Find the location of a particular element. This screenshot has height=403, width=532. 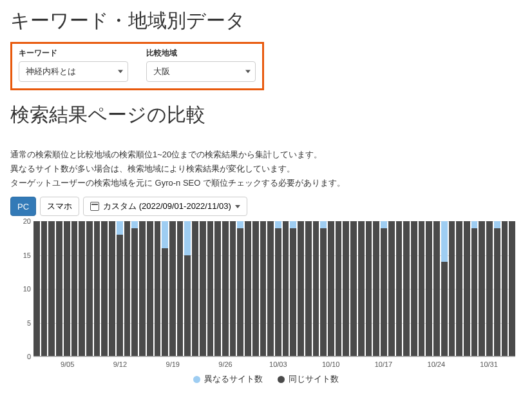

legend-label: 異なるサイト数 is located at coordinates (233, 379).